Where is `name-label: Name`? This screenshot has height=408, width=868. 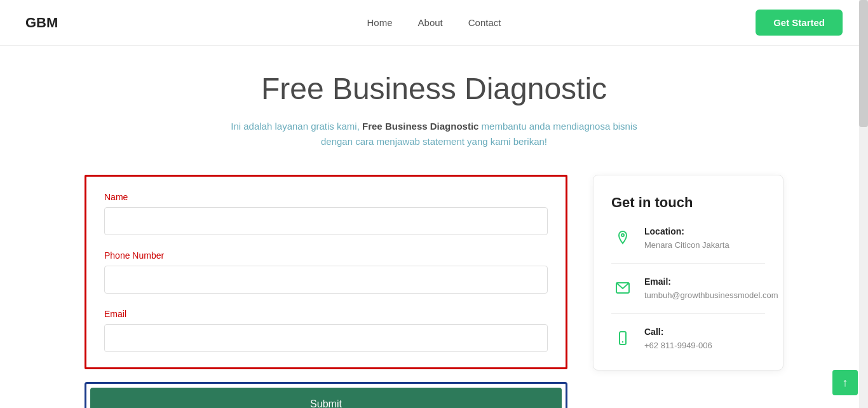 name-label: Name is located at coordinates (326, 197).